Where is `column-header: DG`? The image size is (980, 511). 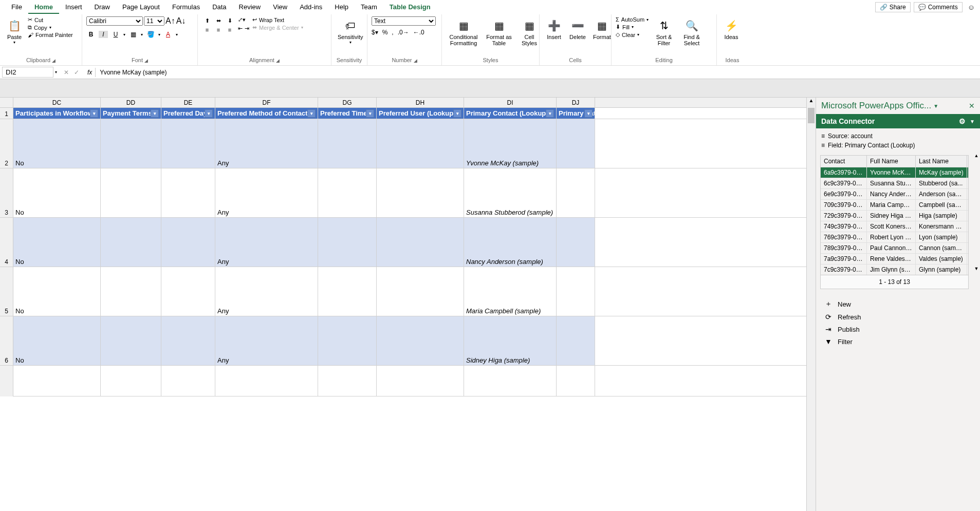 column-header: DG is located at coordinates (347, 103).